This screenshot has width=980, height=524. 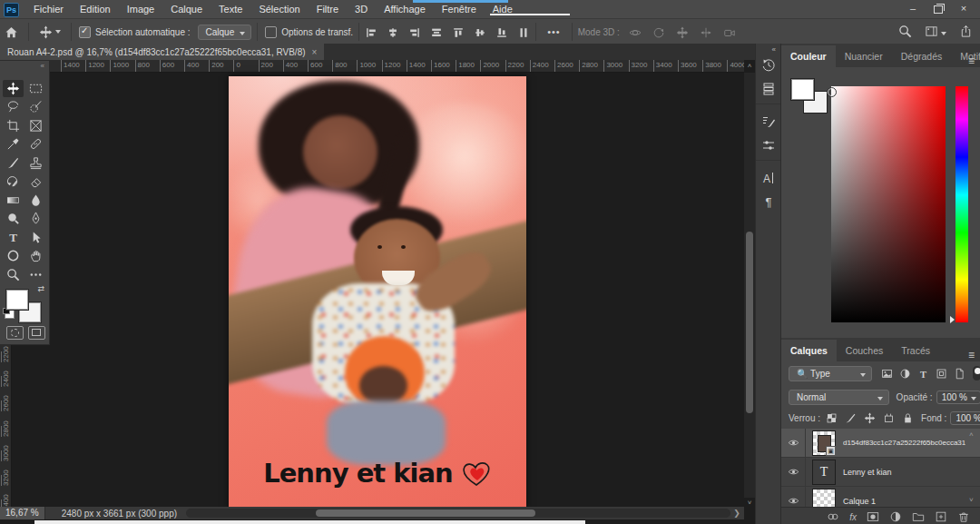 What do you see at coordinates (13, 163) in the screenshot?
I see `brush-tool` at bounding box center [13, 163].